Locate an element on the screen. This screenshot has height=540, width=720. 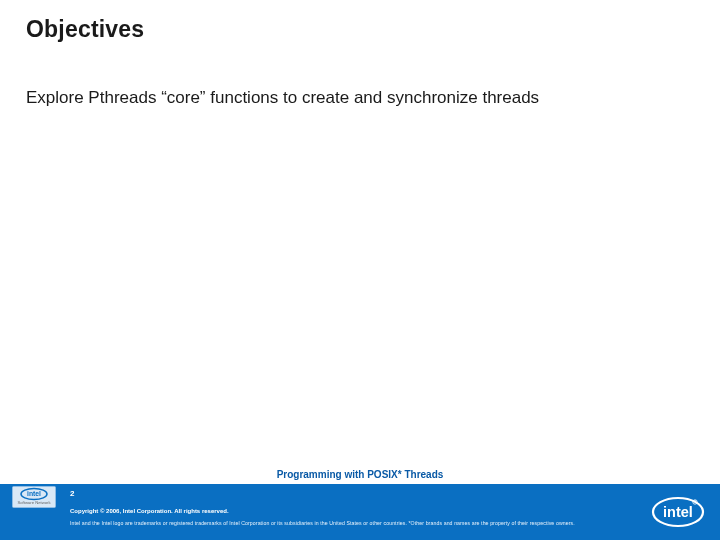
logo-network-text: Software Network is located at coordinates (34, 502).